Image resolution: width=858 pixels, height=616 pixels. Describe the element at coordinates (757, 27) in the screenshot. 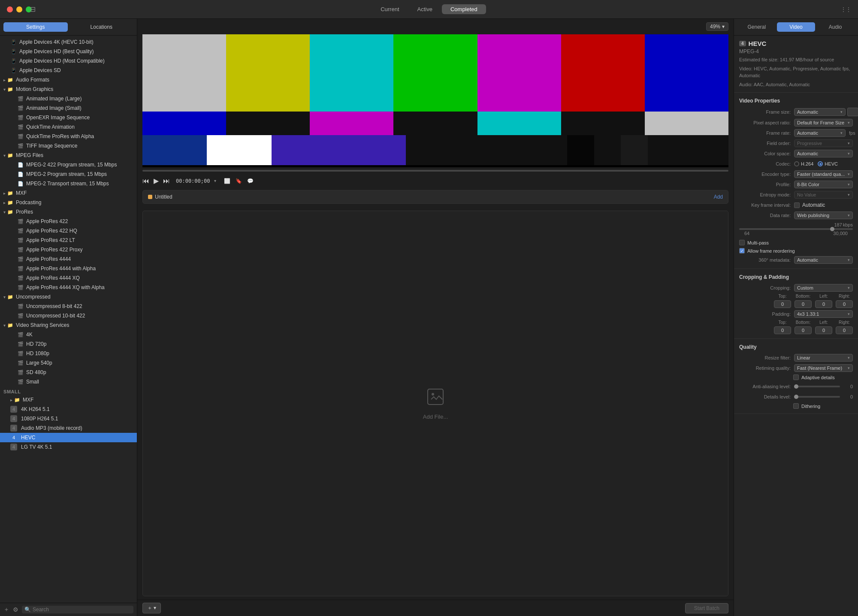

I see `tab-general: General` at that location.